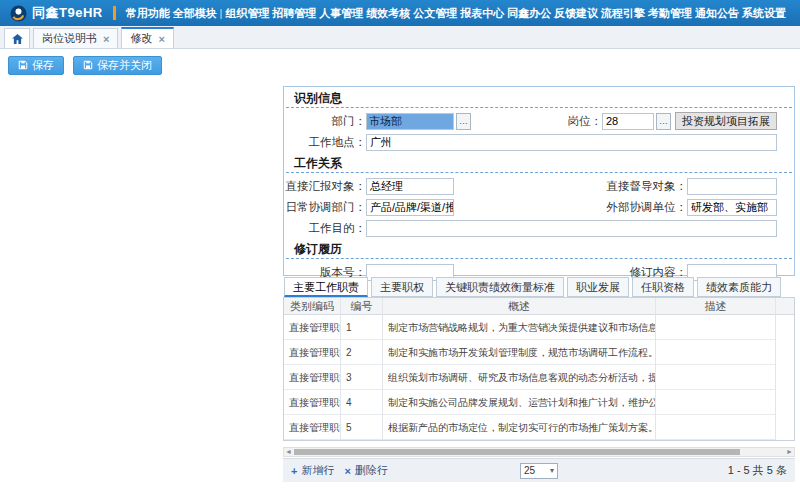 The height and width of the screenshot is (488, 800). What do you see at coordinates (716, 306) in the screenshot?
I see `column-header-description: 描述` at bounding box center [716, 306].